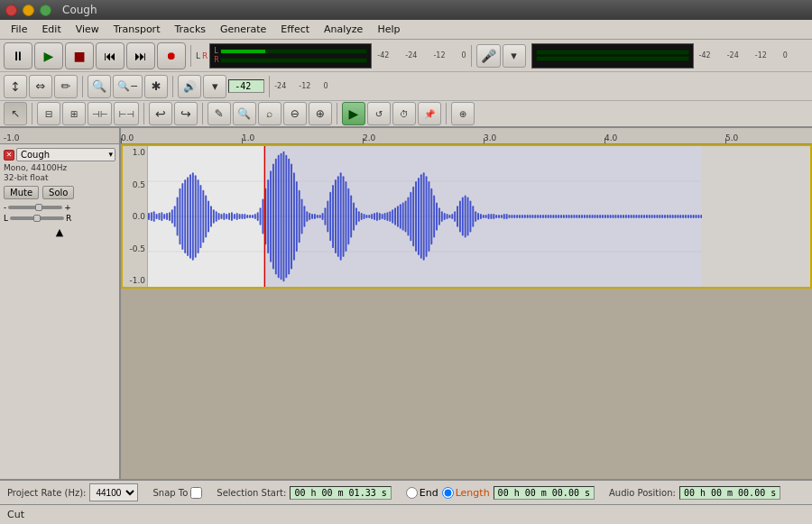  What do you see at coordinates (544, 492) in the screenshot?
I see `selection-end-display: 00 h 00 m 00.00 s` at bounding box center [544, 492].